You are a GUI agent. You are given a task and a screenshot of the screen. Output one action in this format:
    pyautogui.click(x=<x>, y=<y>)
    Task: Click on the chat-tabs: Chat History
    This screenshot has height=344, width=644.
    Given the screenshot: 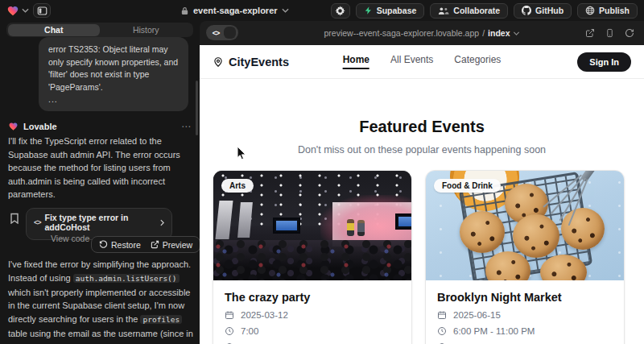 What is the action you would take?
    pyautogui.click(x=100, y=30)
    